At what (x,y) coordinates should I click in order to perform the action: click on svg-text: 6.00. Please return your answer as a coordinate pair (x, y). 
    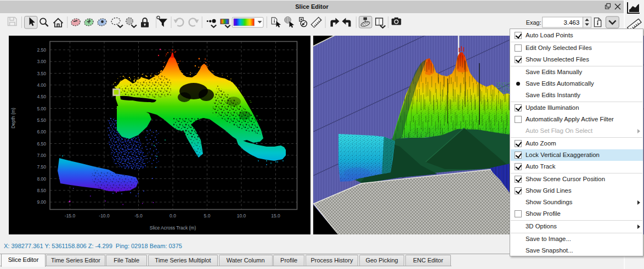
    Looking at the image, I should click on (42, 132).